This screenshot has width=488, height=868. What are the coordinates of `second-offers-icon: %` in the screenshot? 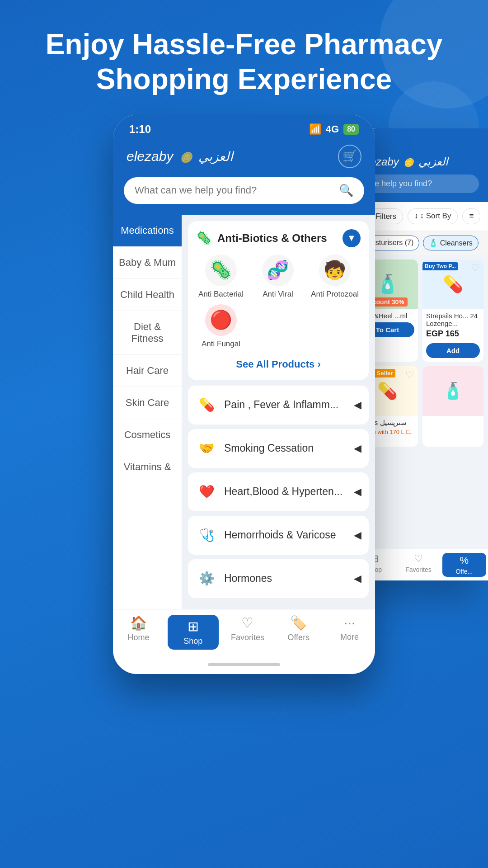 It's located at (465, 561).